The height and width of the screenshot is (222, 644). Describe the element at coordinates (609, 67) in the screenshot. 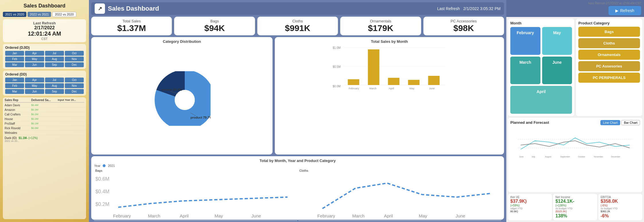

I see `product-box: Product Category Bags Cloths Ornamentals…` at that location.